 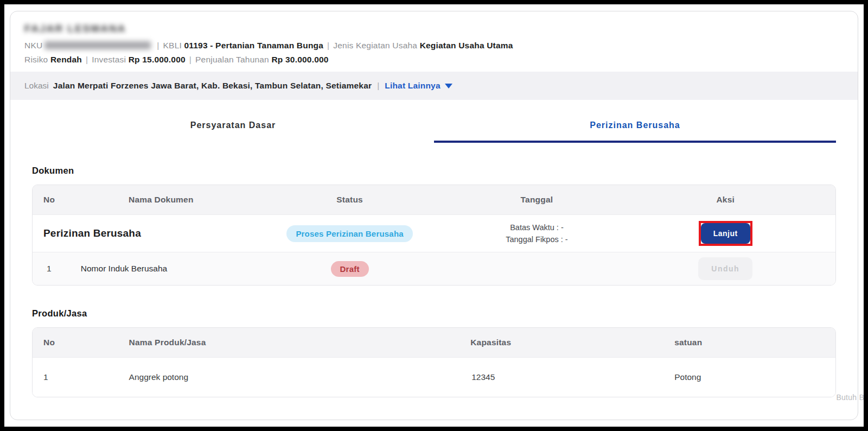 I want to click on produk-table-header: No Nama Produk/Jasa Kapasitas satuan, so click(x=434, y=343).